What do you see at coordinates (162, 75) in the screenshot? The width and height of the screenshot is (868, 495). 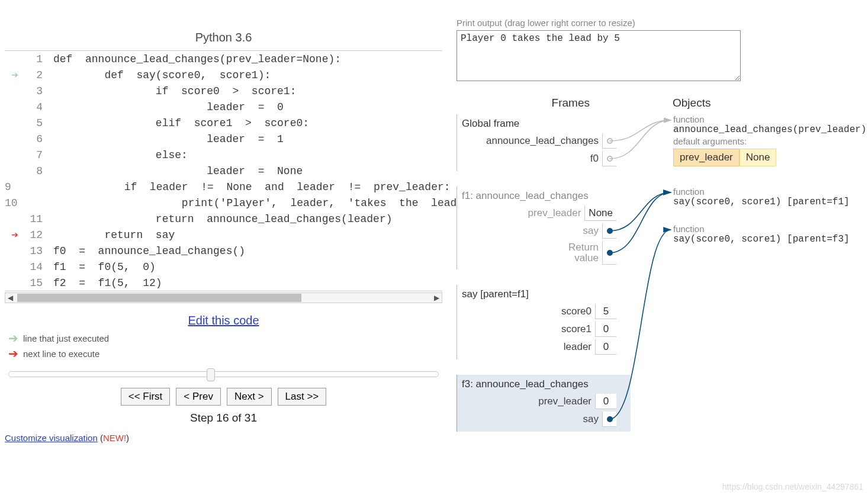 I see `code-text: def say(score0, score1):` at bounding box center [162, 75].